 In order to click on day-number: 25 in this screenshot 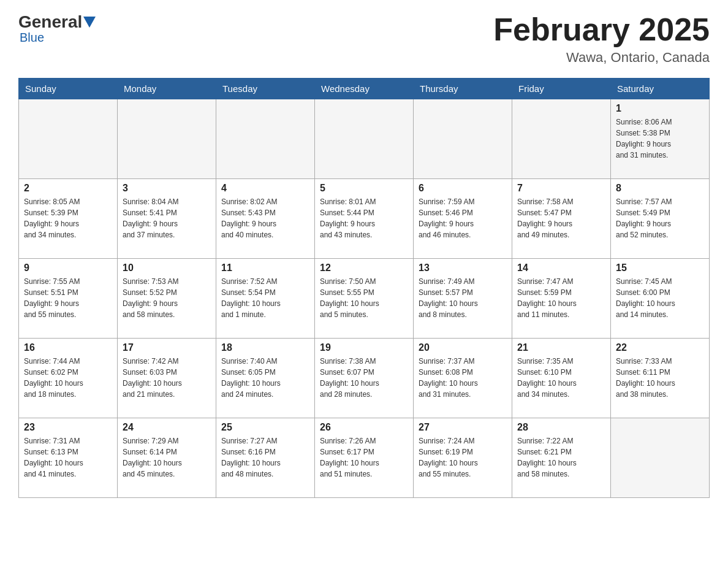, I will do `click(265, 427)`.